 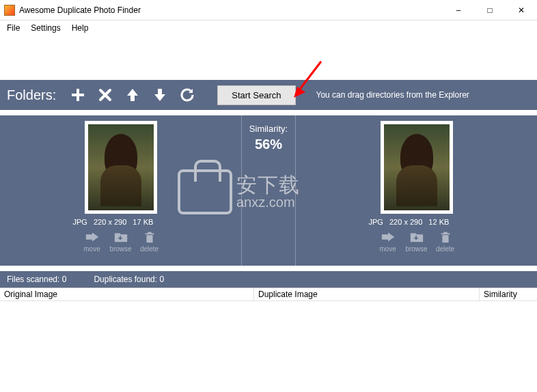 What do you see at coordinates (231, 10) in the screenshot?
I see `window-title: Awesome Duplicate Photo Finder` at bounding box center [231, 10].